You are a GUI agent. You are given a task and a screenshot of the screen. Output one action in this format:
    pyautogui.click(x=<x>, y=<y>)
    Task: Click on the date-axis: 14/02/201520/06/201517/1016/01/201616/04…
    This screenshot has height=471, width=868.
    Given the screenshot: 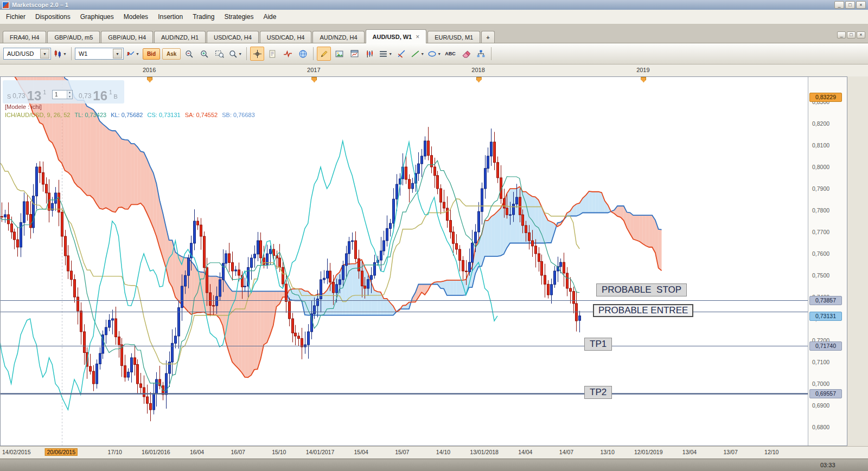 What is the action you would take?
    pyautogui.click(x=434, y=452)
    